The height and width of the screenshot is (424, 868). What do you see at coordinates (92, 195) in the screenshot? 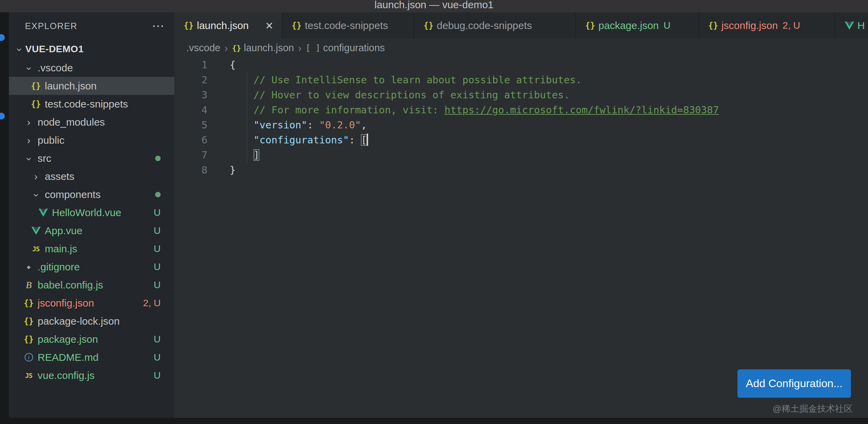
I see `tree-item-components: ›components` at bounding box center [92, 195].